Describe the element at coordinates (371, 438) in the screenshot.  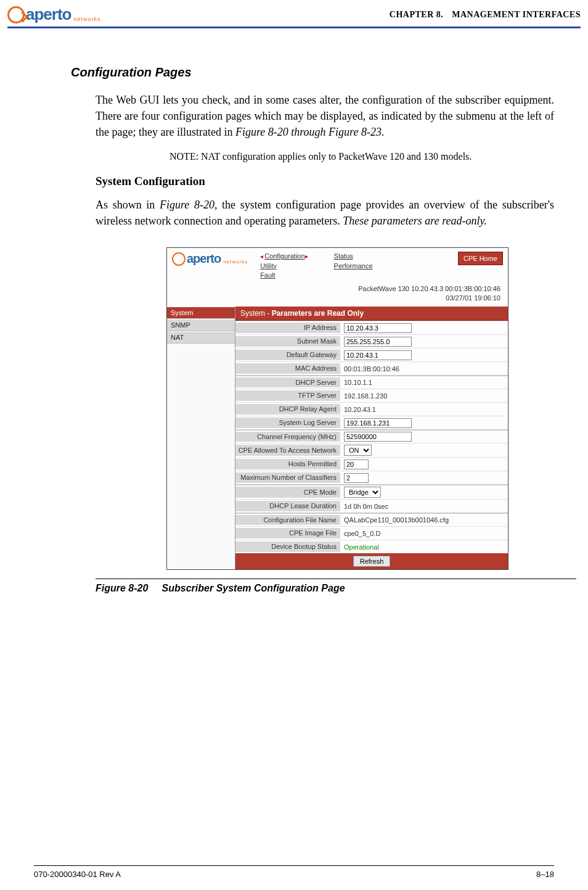
I see `figure-main-panel: System - Parameters are Read Only IP Add…` at that location.